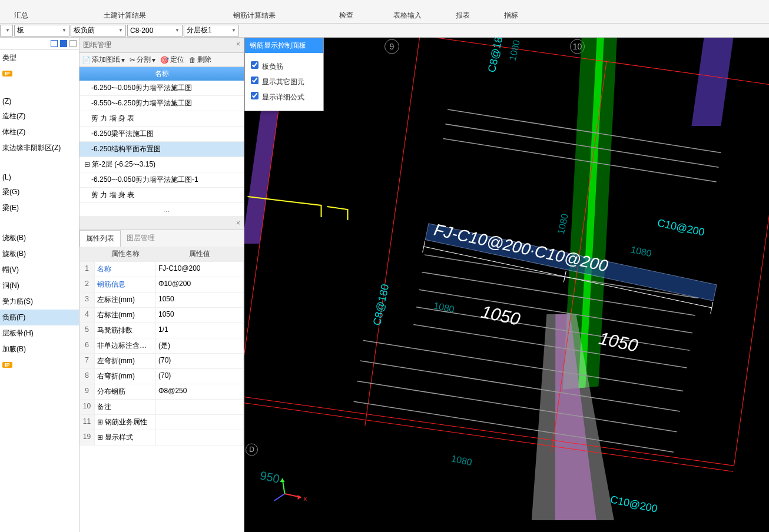  What do you see at coordinates (384, 12) in the screenshot?
I see `ribbon: 汇总 土建计算结果 钢筋计算结果 检查 表格输入 报表 指标` at bounding box center [384, 12].